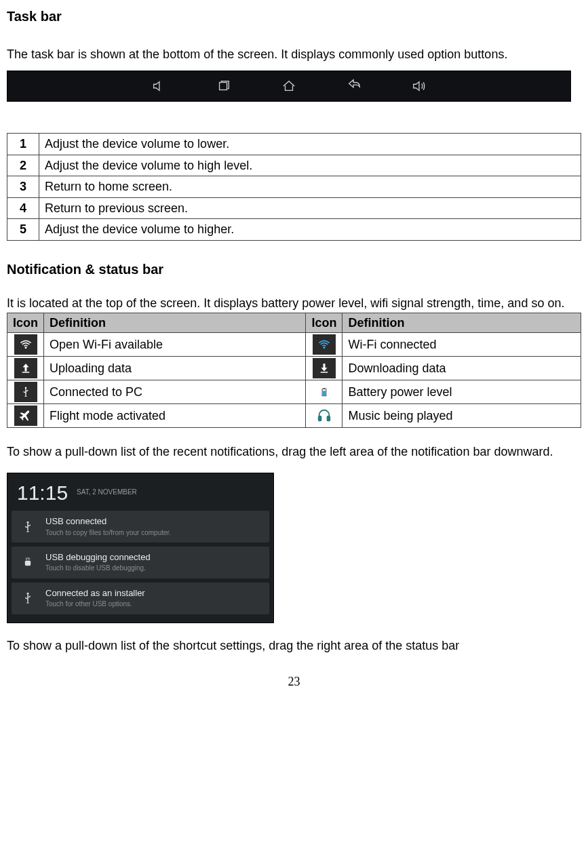  Describe the element at coordinates (224, 86) in the screenshot. I see `recent-apps-icon` at that location.